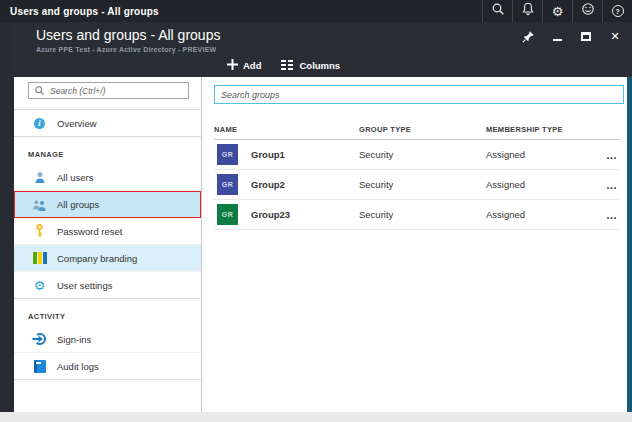  Describe the element at coordinates (528, 11) in the screenshot. I see `bell-icon` at that location.